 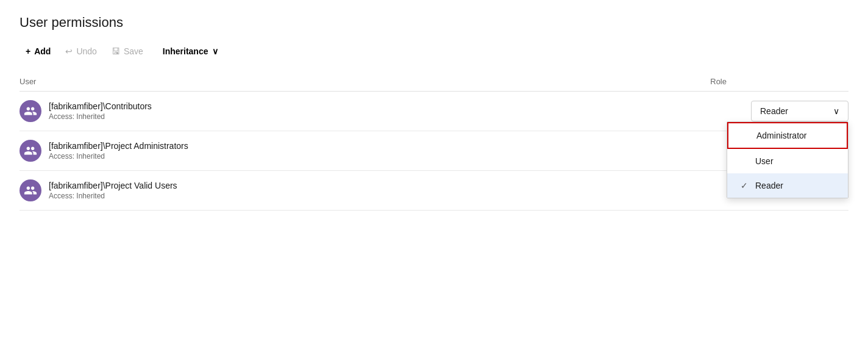 What do you see at coordinates (116, 51) in the screenshot?
I see `save-icon: 🖫` at bounding box center [116, 51].